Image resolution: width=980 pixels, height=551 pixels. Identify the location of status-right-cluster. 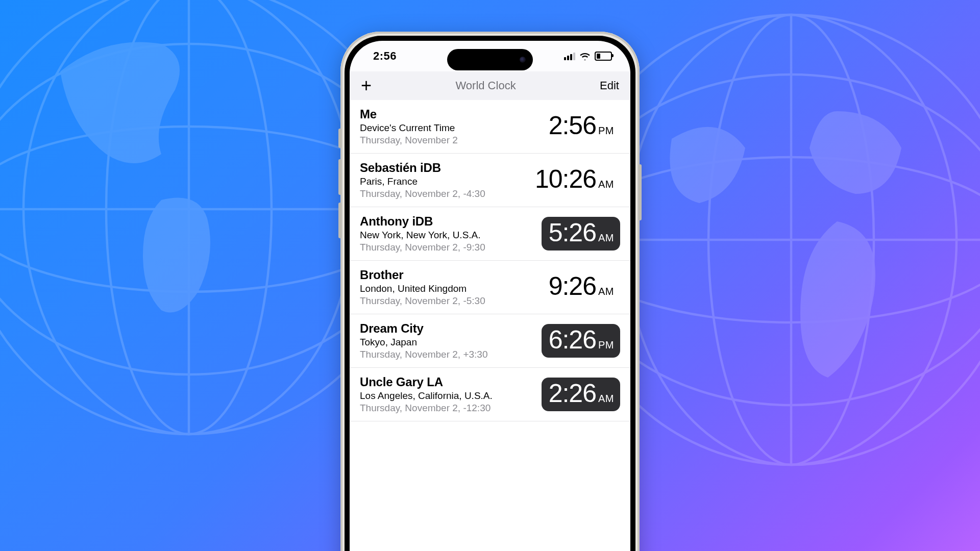
(588, 56).